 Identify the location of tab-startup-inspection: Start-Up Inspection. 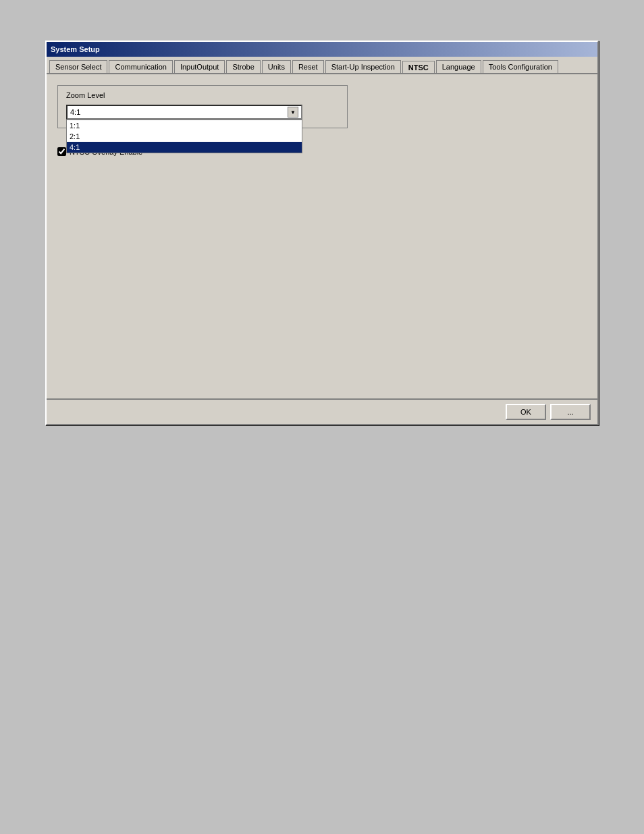
(363, 67).